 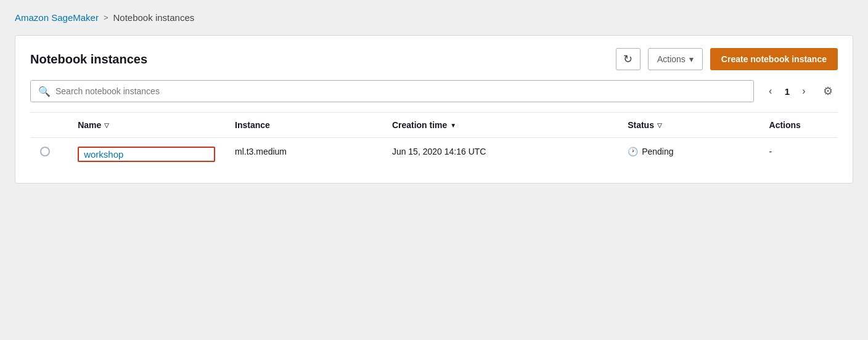 I want to click on row-radio, so click(x=45, y=152).